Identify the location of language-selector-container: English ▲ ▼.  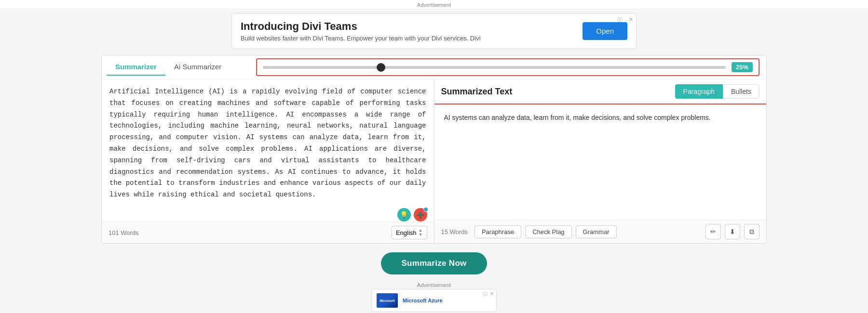
(409, 233).